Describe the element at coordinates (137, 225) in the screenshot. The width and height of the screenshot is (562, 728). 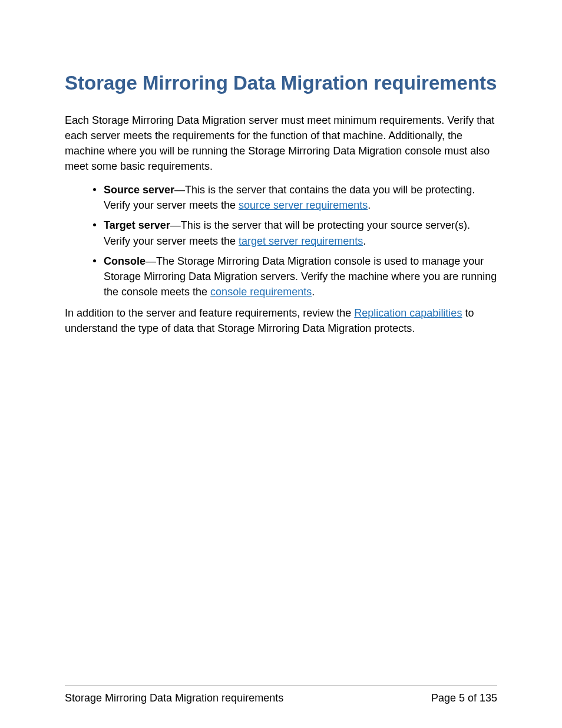
I see `item-label: Target server` at that location.